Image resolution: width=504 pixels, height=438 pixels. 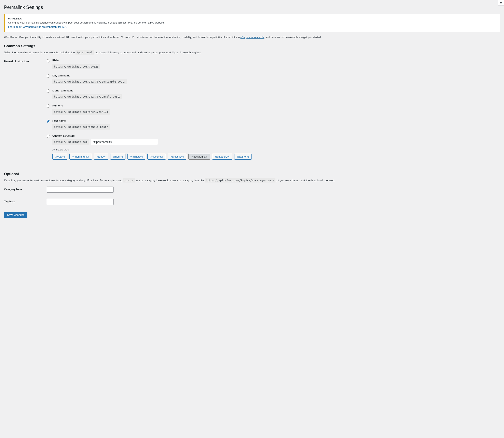 What do you see at coordinates (15, 19) in the screenshot?
I see `warning-label: WARNING:` at bounding box center [15, 19].